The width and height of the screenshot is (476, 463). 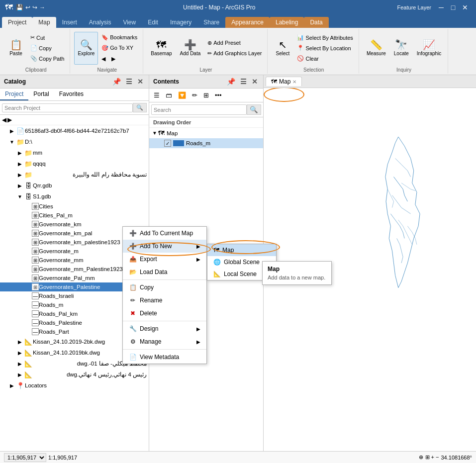 What do you see at coordinates (113, 59) in the screenshot?
I see `forward-button: ▶` at bounding box center [113, 59].